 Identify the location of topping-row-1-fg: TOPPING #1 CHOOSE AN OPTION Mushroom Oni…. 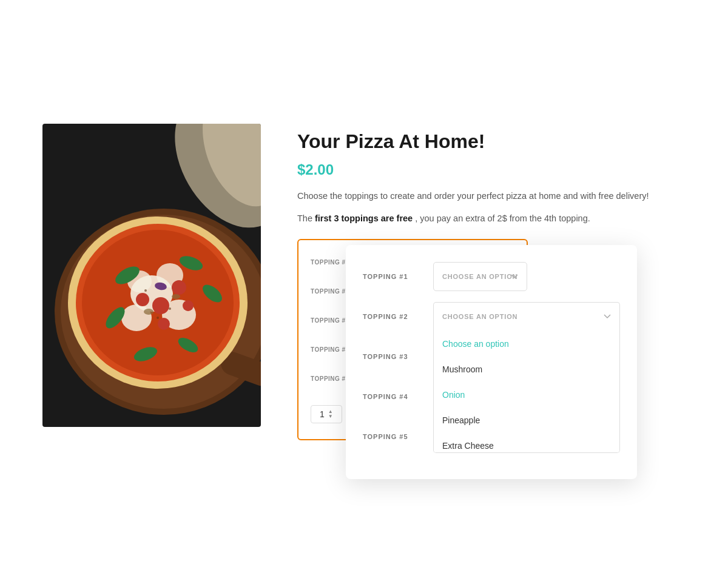
(491, 277).